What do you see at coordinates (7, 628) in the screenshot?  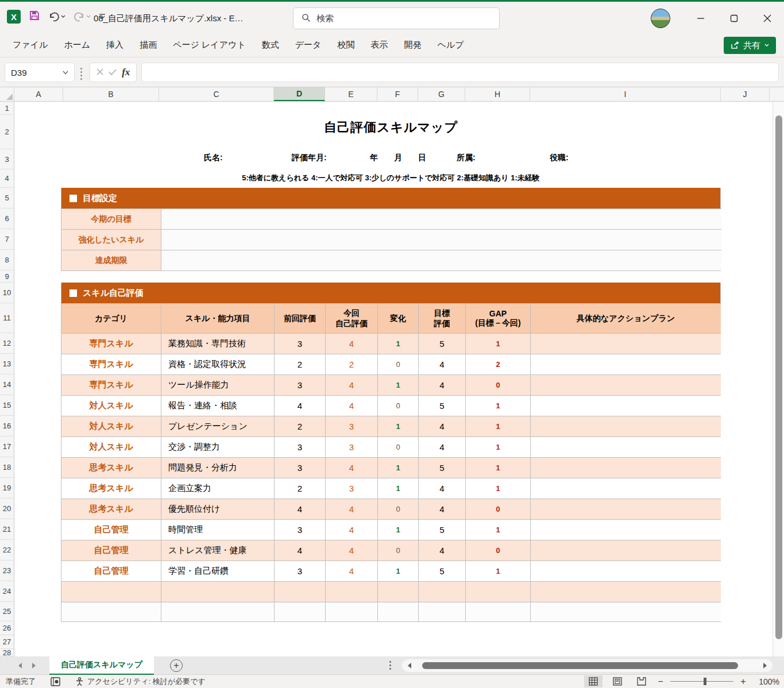 I see `row-header-26: 26` at bounding box center [7, 628].